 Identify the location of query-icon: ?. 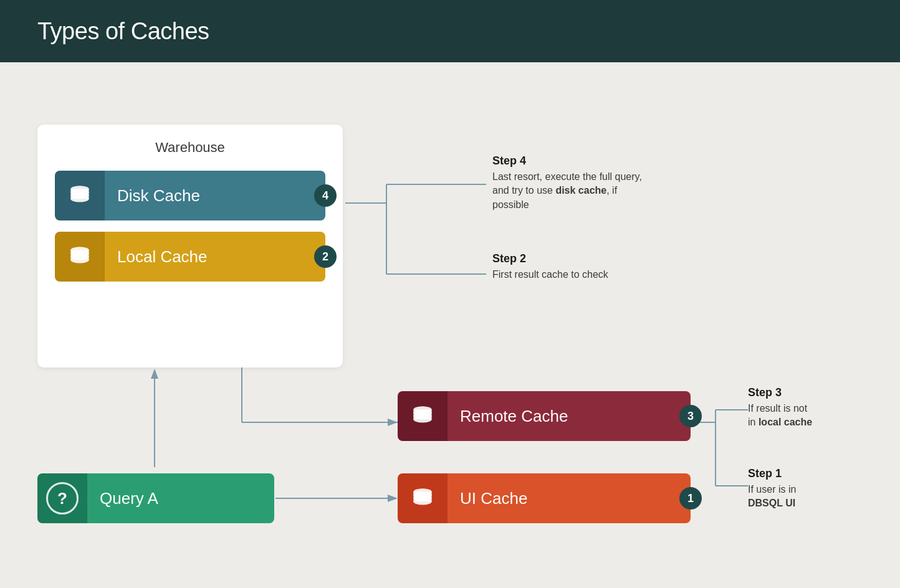
(62, 498).